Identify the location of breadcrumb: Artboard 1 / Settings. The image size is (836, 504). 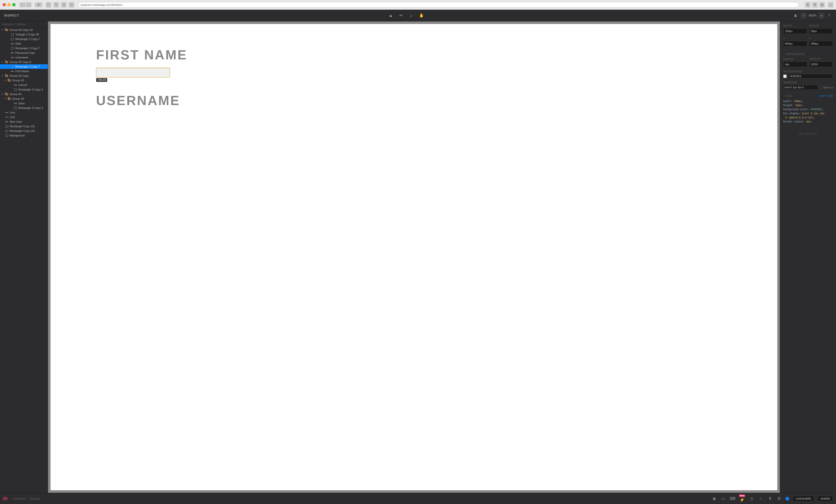
(24, 24).